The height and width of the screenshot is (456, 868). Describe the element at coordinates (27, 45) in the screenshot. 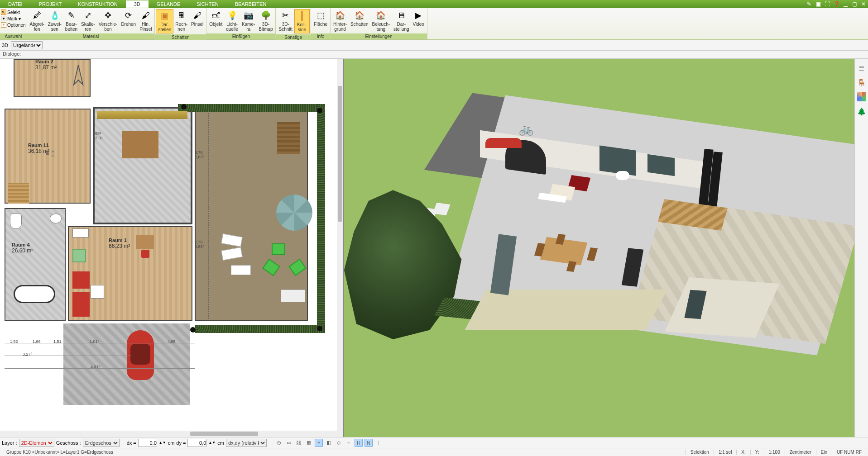

I see `layer-preset-select: Urgelände` at that location.